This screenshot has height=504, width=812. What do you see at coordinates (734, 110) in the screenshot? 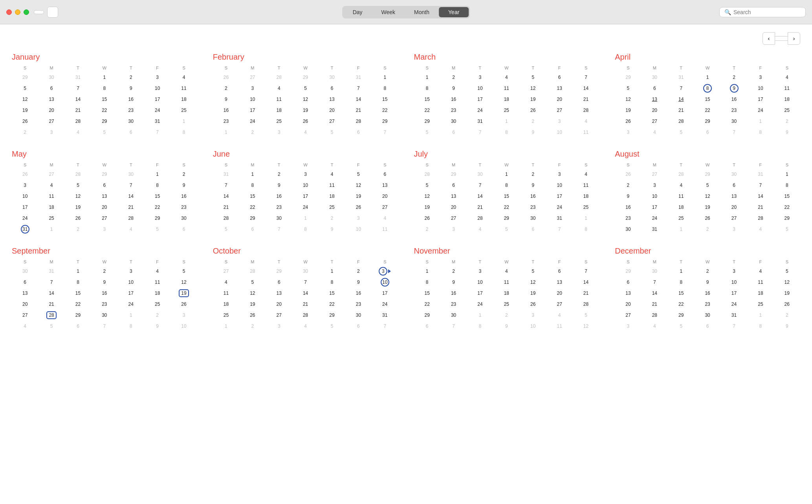
I see `cal-cell: 23` at bounding box center [734, 110].